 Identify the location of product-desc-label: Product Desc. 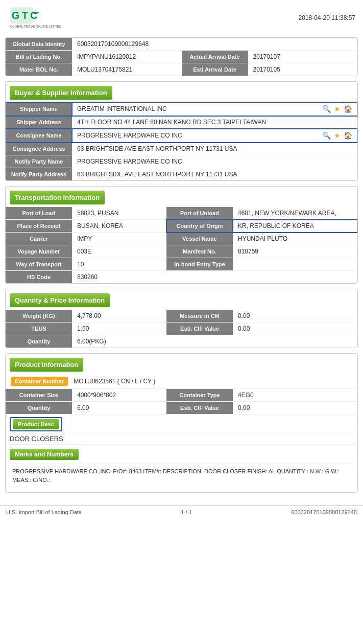
(36, 424).